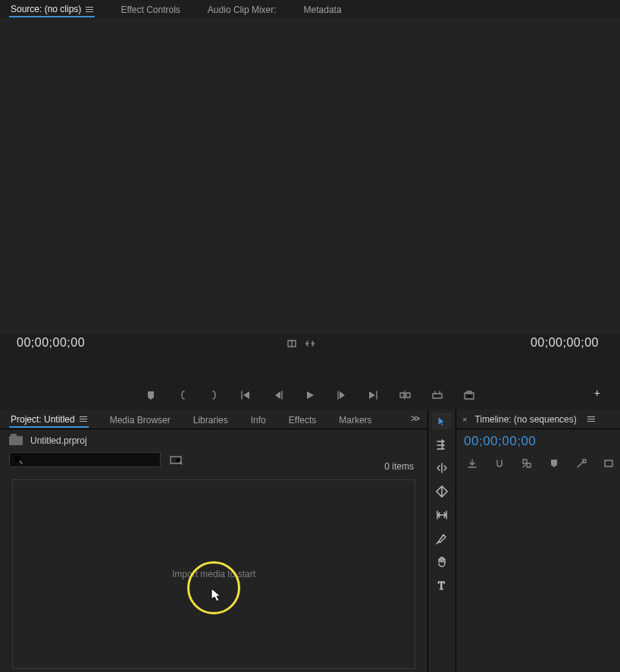 This screenshot has width=620, height=672. What do you see at coordinates (442, 491) in the screenshot?
I see `razor-tool-icon` at bounding box center [442, 491].